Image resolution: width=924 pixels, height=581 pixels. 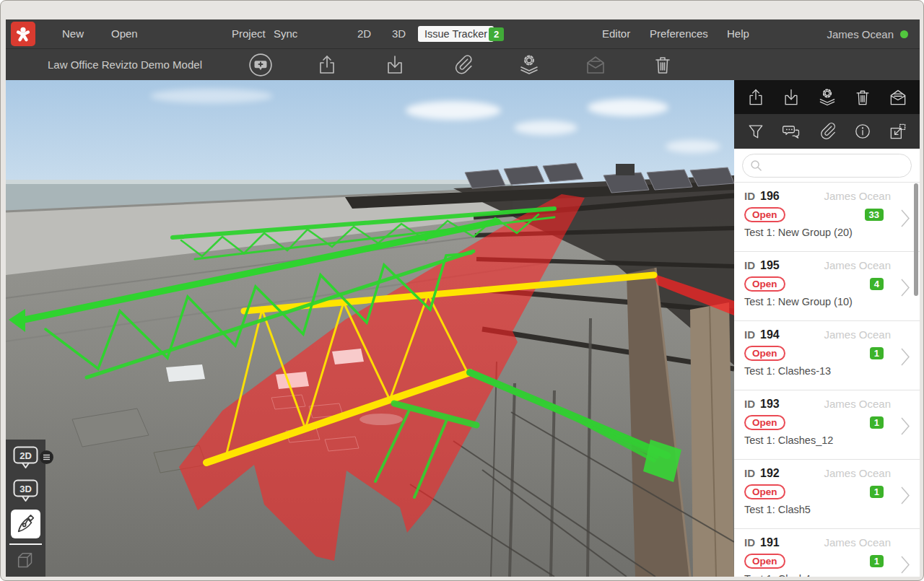 What do you see at coordinates (827, 214) in the screenshot?
I see `issue-status-row: Open 33` at bounding box center [827, 214].